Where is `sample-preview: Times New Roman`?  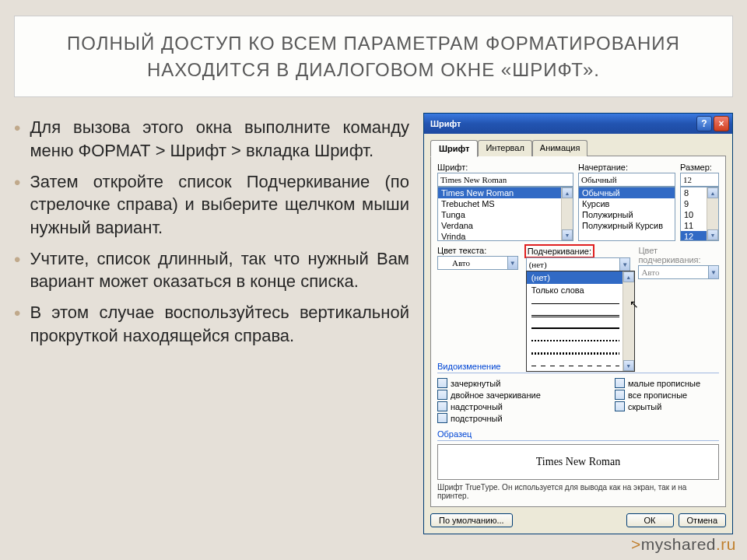
sample-preview: Times New Roman is located at coordinates (578, 462).